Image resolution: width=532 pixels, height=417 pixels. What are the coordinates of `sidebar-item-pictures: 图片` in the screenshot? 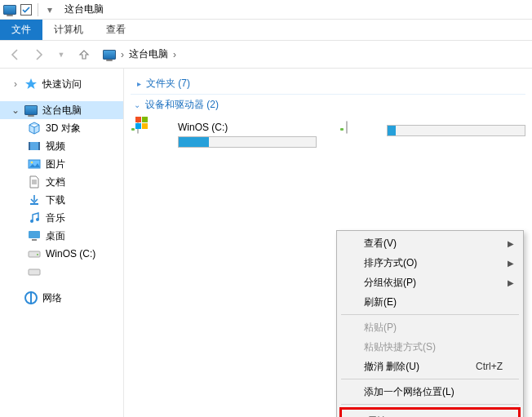 It's located at (62, 164).